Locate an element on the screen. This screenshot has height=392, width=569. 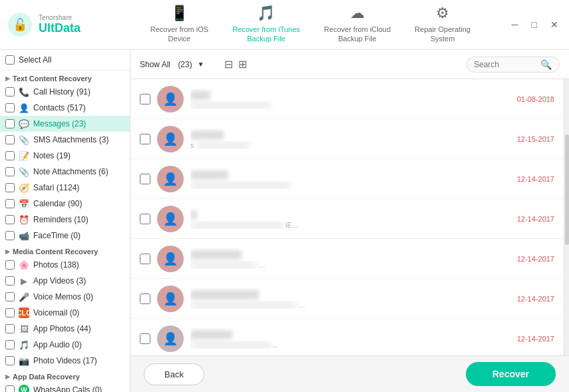
photos-checkbox is located at coordinates (10, 265).